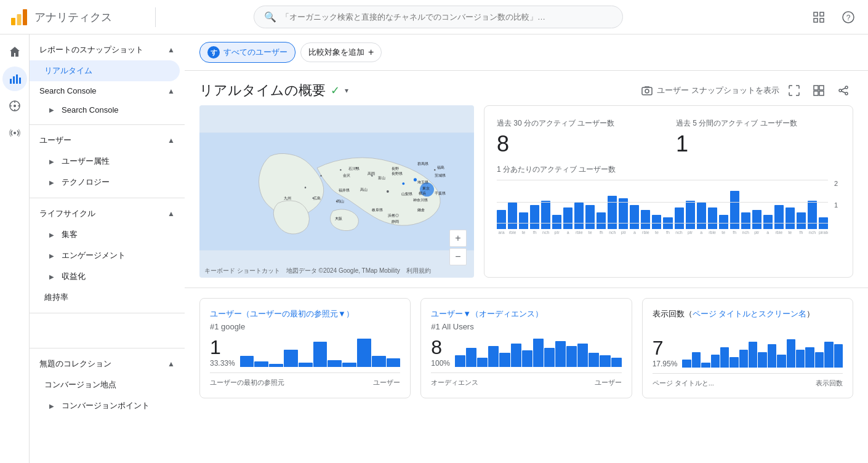 Image resolution: width=868 pixels, height=463 pixels. I want to click on svg-text: 岡山, so click(340, 201).